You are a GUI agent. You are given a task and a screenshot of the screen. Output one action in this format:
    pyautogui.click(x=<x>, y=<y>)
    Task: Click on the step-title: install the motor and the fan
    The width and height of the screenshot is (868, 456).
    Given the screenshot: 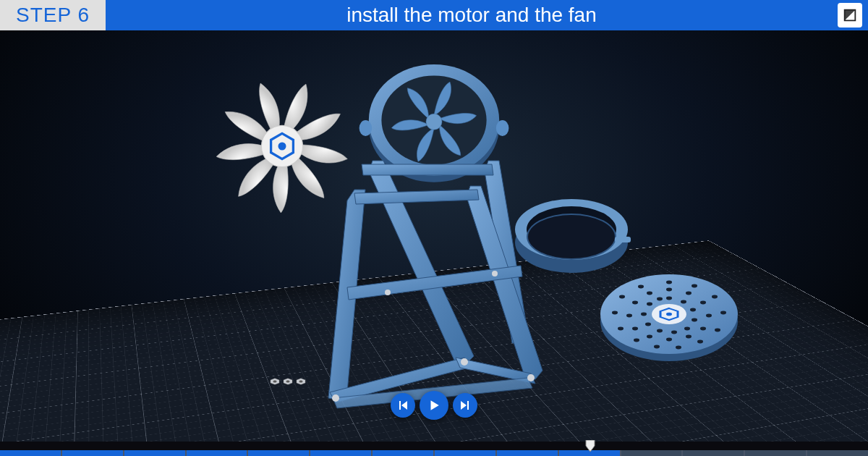 What is the action you would take?
    pyautogui.click(x=472, y=15)
    